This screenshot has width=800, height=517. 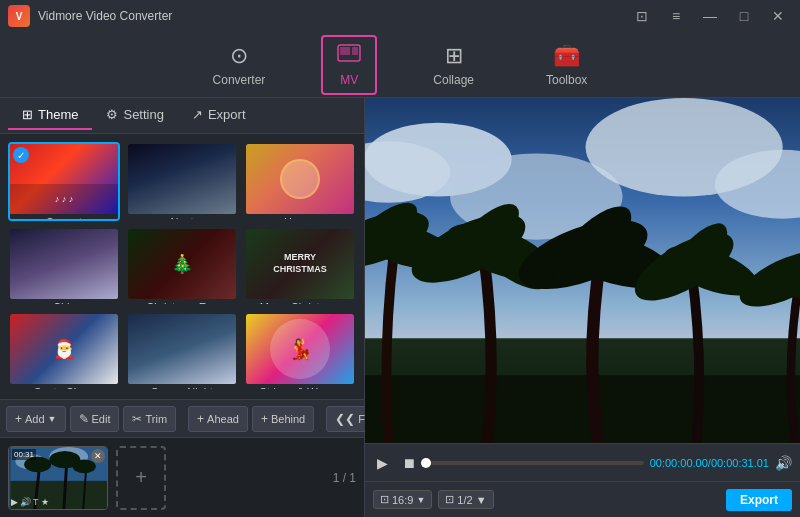 I want to click on nav-converter: ⊙ Converter, so click(x=240, y=65).